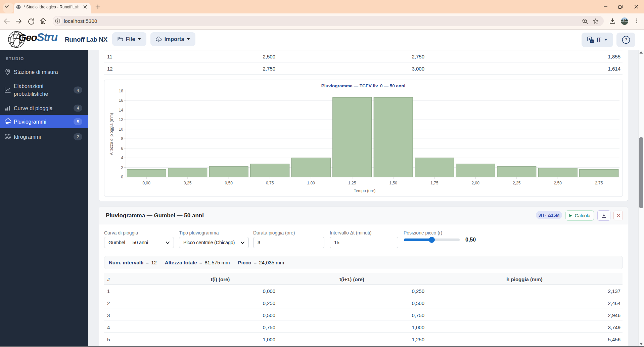  I want to click on svg-text: x, so click(592, 42).